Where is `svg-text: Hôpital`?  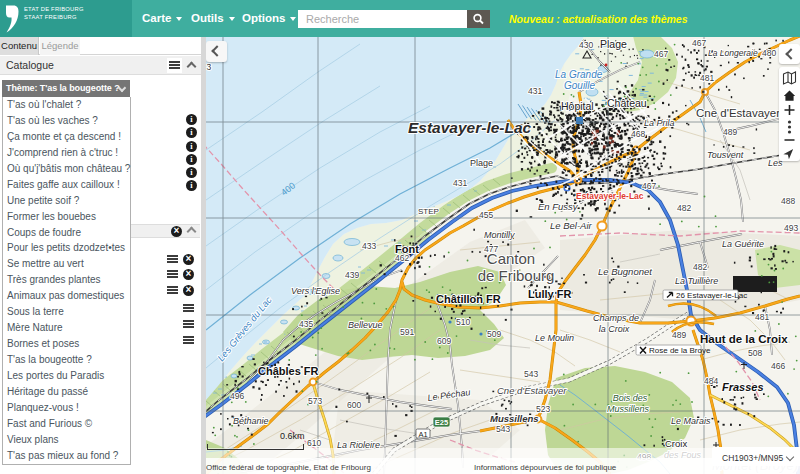 svg-text: Hôpital is located at coordinates (578, 106).